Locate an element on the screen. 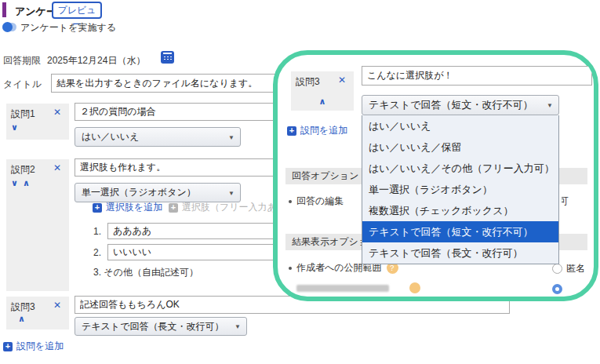  overlay-question3-close-icon: ✕ is located at coordinates (342, 80).